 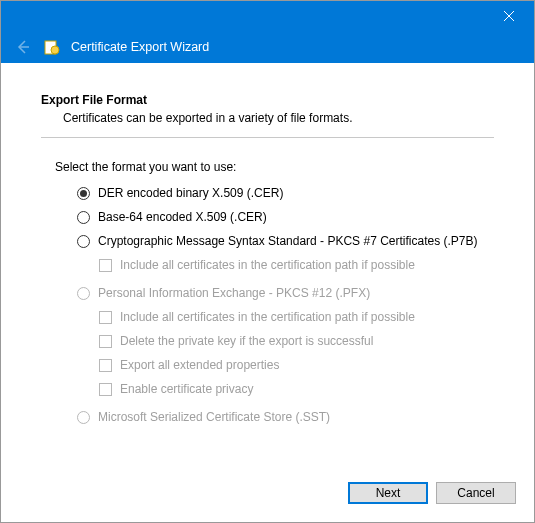 I want to click on check-pfx-cert-privacy: Enable certificate privacy, so click(x=296, y=389).